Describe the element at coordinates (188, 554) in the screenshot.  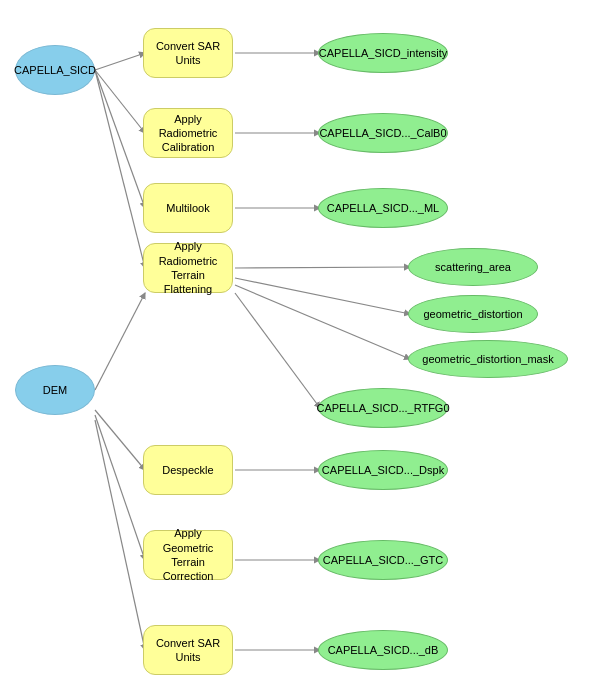
I see `apply-gtc-label: Apply Geometric Terrain Correction` at that location.